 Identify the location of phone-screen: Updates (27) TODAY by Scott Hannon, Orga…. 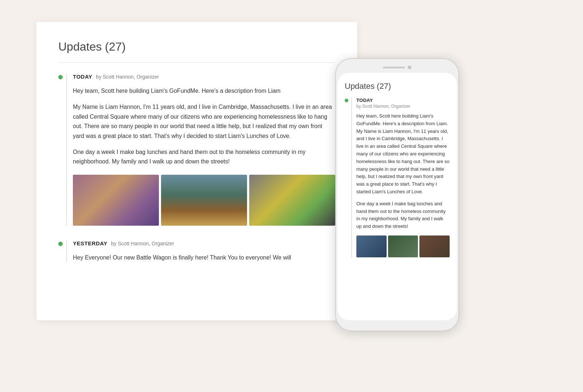
(397, 197).